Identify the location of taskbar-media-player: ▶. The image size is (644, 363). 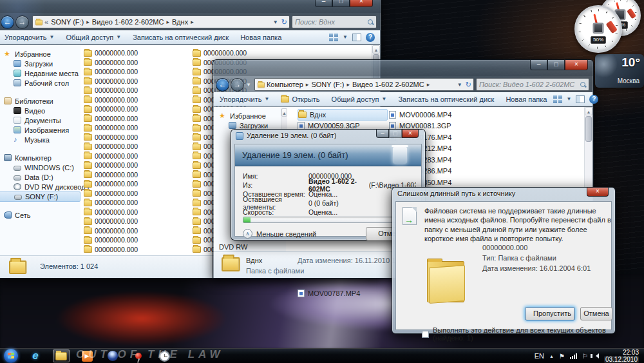
(87, 356).